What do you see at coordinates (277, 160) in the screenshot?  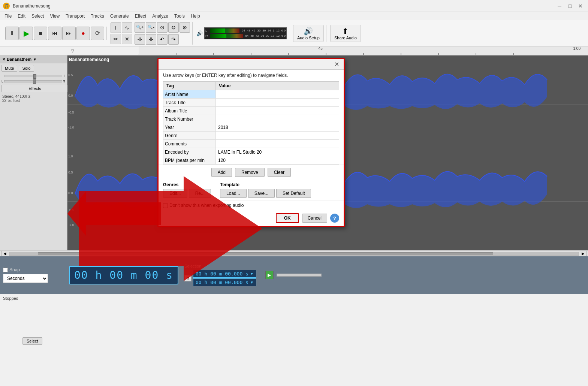 I see `bpm-value` at bounding box center [277, 160].